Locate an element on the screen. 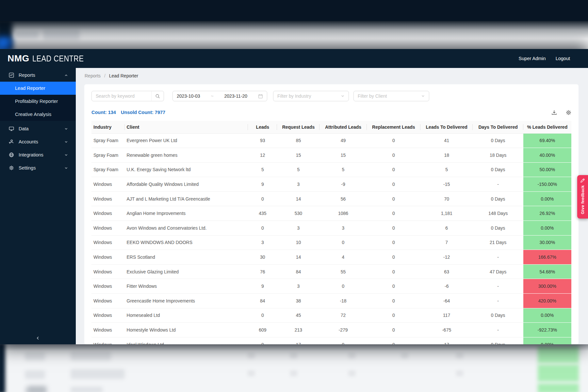 This screenshot has height=392, width=588. sidebar-item-integrations: Integrations is located at coordinates (38, 155).